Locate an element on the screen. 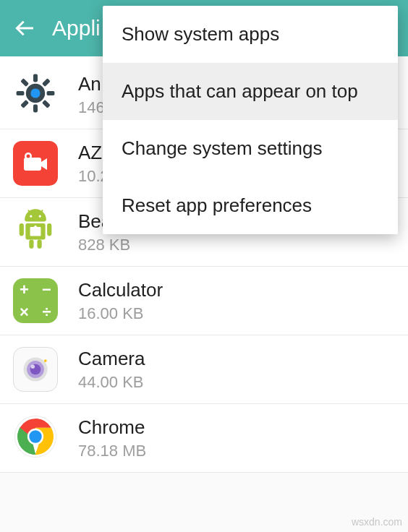  menu-item-change-system-settings: Change system settings is located at coordinates (250, 149).